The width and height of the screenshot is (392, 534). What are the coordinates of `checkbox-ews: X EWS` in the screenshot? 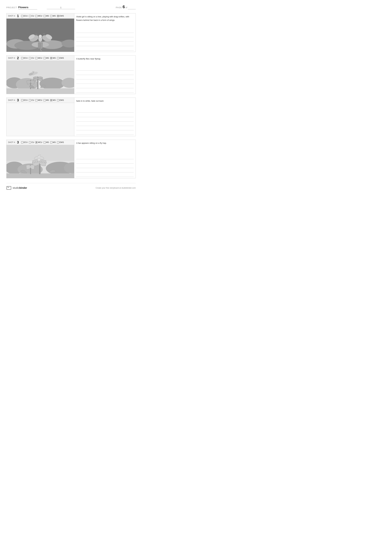 It's located at (60, 16).